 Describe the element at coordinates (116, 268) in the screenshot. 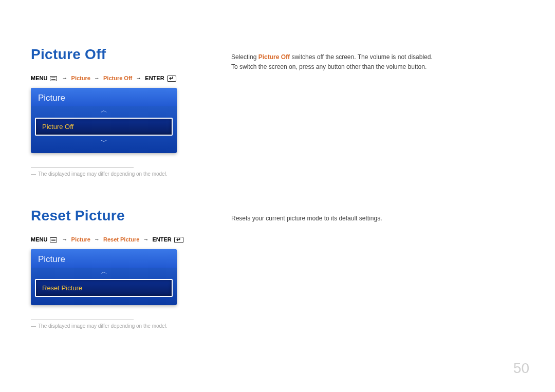

I see `left-column: Reset Picture MENU → Picture → Reset Pic…` at that location.